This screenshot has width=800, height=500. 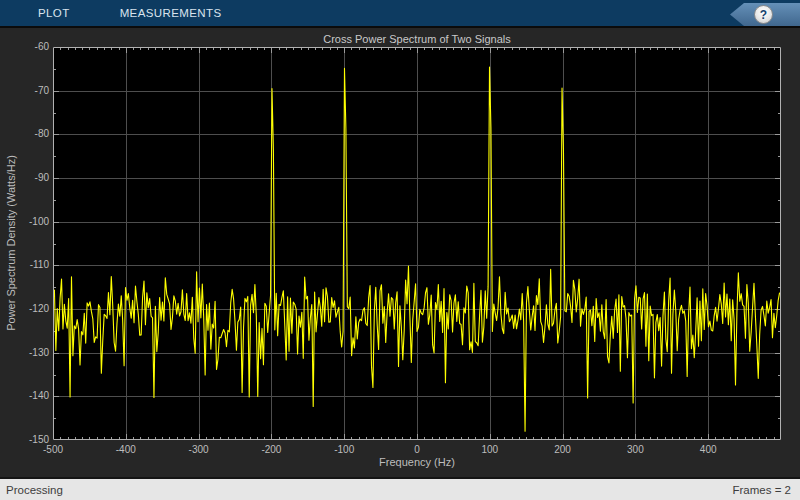 I want to click on y-tick-label: -130, so click(x=24, y=352).